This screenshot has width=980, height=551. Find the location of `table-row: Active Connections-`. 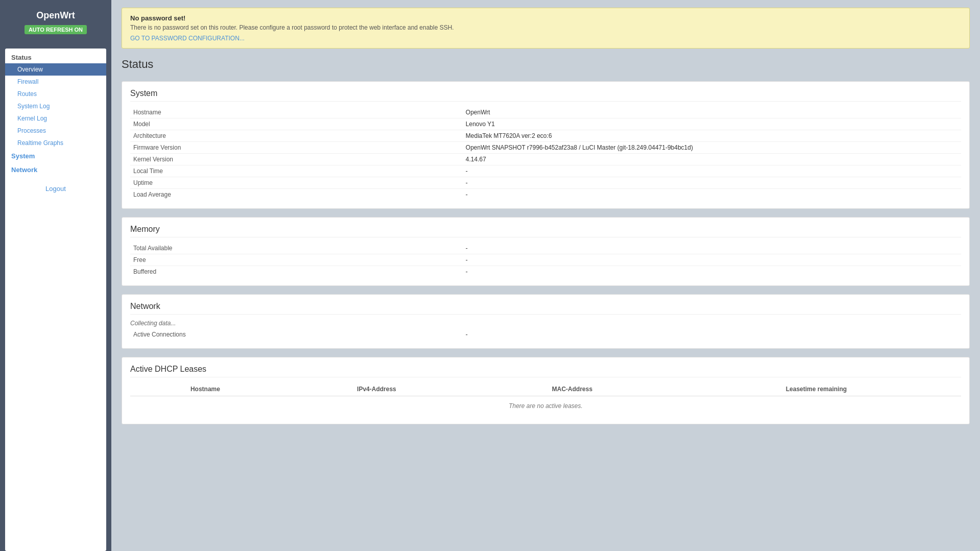

table-row: Active Connections- is located at coordinates (545, 334).